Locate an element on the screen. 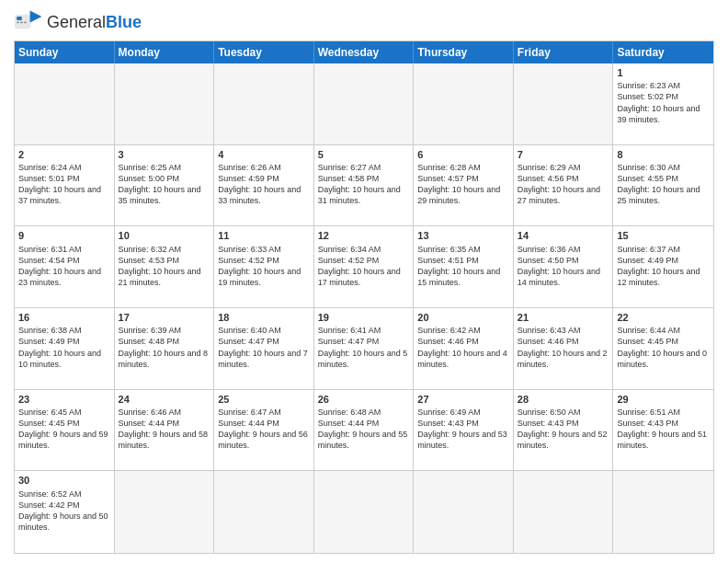  day-number: 19 is located at coordinates (364, 317).